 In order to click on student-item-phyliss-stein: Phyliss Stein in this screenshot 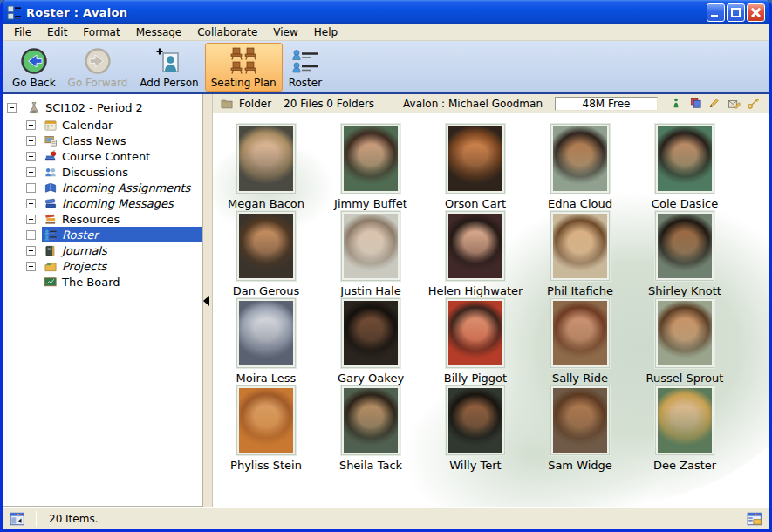, I will do `click(266, 429)`.